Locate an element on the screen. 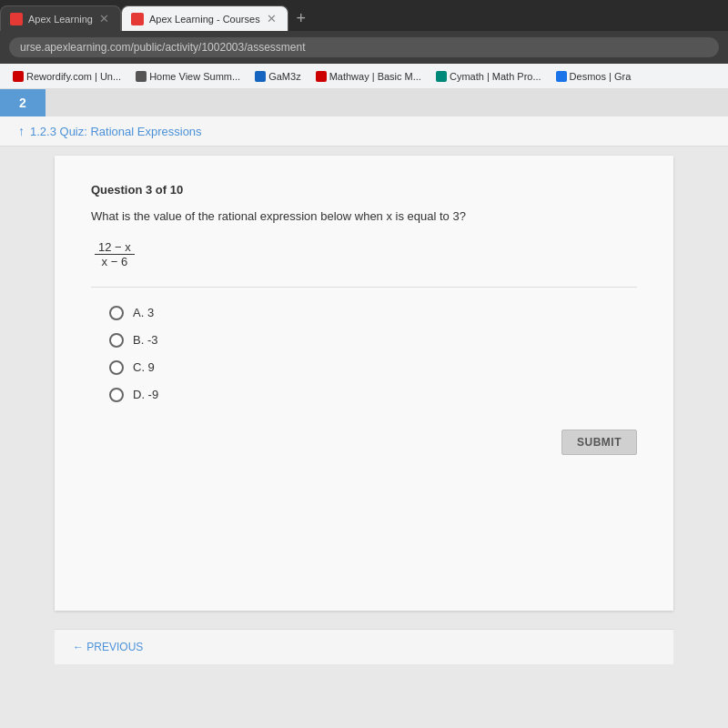 The width and height of the screenshot is (728, 728). expression-container: 12 − x x − 6 is located at coordinates (366, 255).